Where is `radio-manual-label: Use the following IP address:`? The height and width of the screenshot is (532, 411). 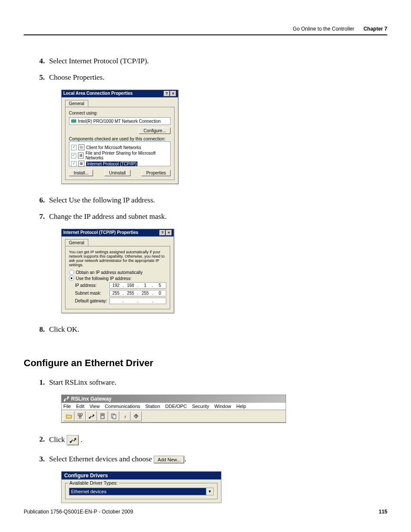
radio-manual-label: Use the following IP address: is located at coordinates (103, 278).